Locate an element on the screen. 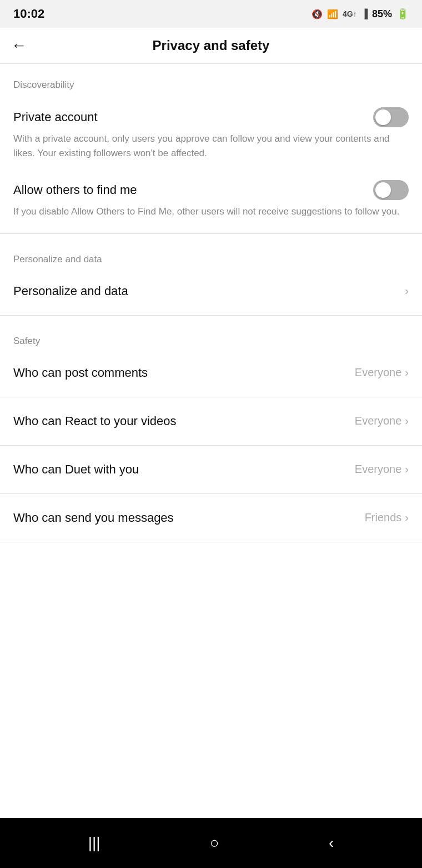 This screenshot has height=868, width=422. allow-find-description: If you disable Allow Others to Find Me, … is located at coordinates (211, 212).